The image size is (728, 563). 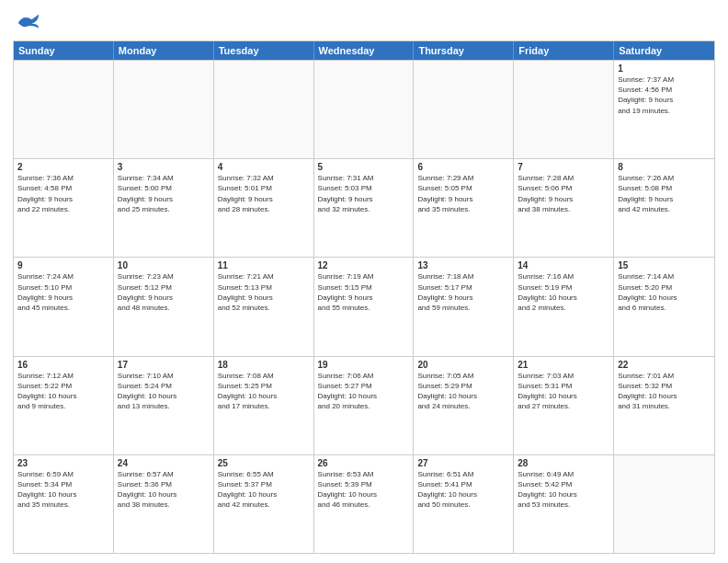 I want to click on weekday-header: Saturday, so click(x=664, y=51).